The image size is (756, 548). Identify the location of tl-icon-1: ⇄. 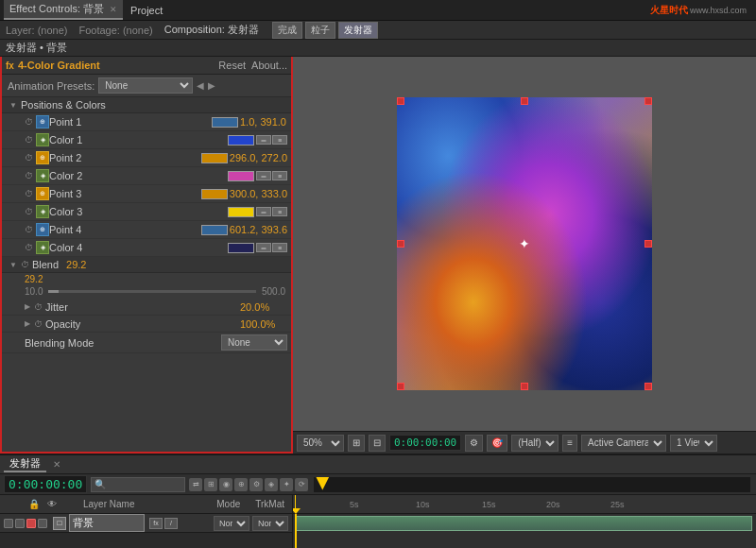
(196, 485).